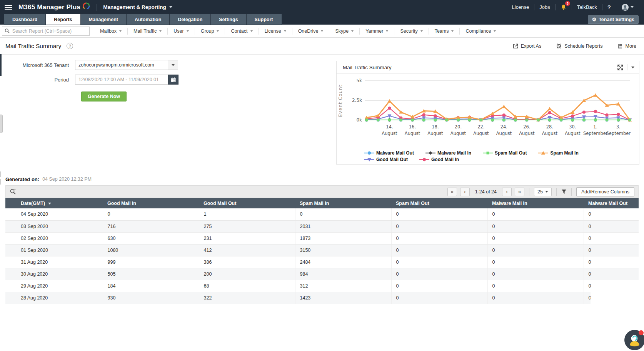  Describe the element at coordinates (70, 46) in the screenshot. I see `report-help-icon: ?` at that location.